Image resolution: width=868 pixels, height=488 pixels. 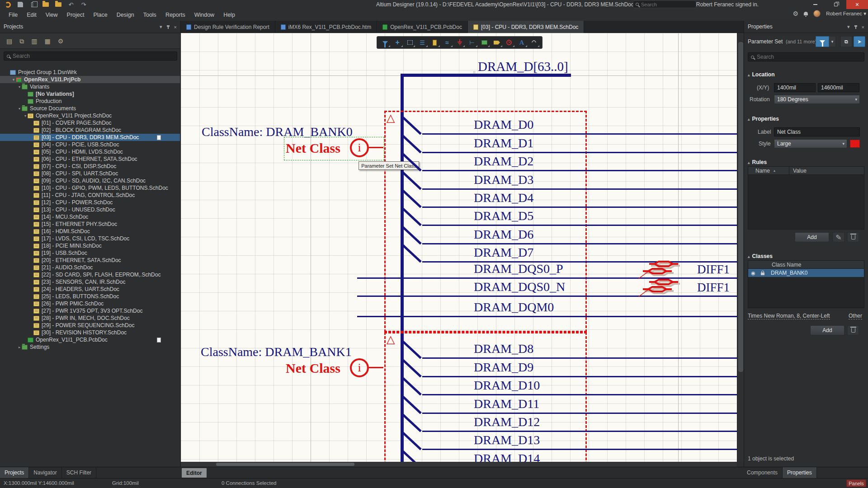 I want to click on tree-item: ▸Settings, so click(x=90, y=347).